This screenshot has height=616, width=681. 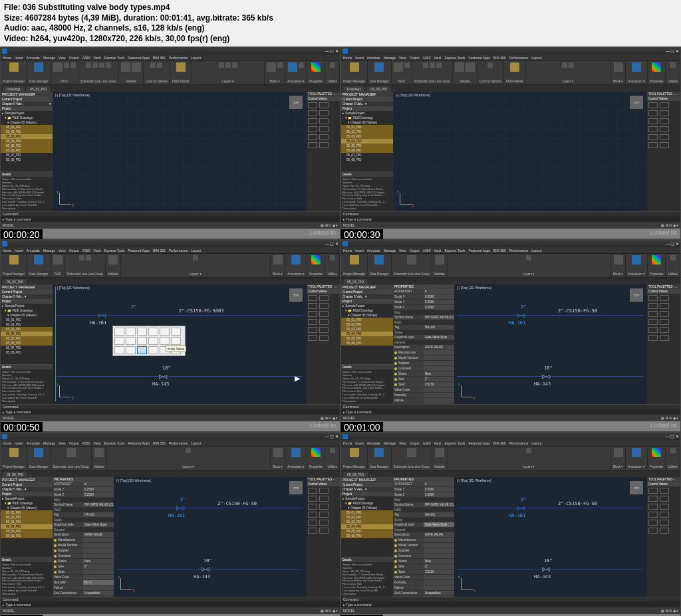 I want to click on tree-item: 05_05_PID, so click(x=27, y=146).